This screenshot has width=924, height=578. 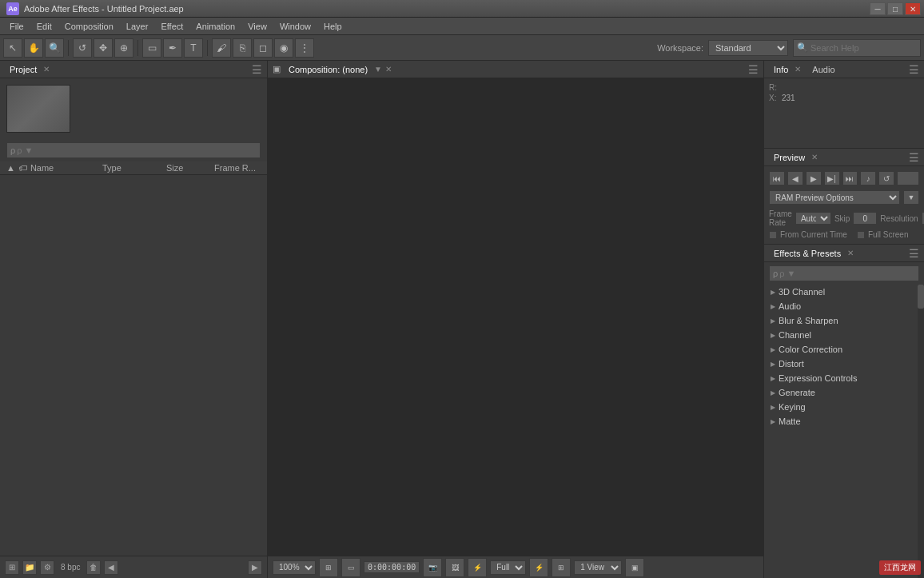 I want to click on view-dropdown: 1 View, so click(x=598, y=568).